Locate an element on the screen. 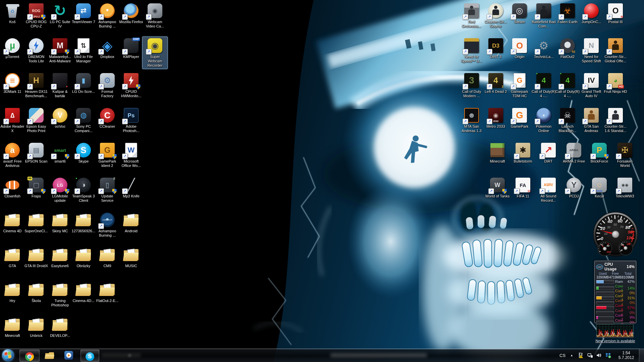 This screenshot has width=644, height=362. desktop-icon: IV↗Grand Theft Auto IV is located at coordinates (591, 85).